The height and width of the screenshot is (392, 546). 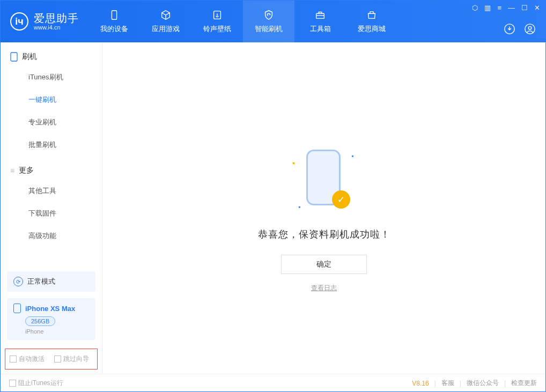 I want to click on footer-link-wechat: 微信公众号, so click(x=483, y=383).